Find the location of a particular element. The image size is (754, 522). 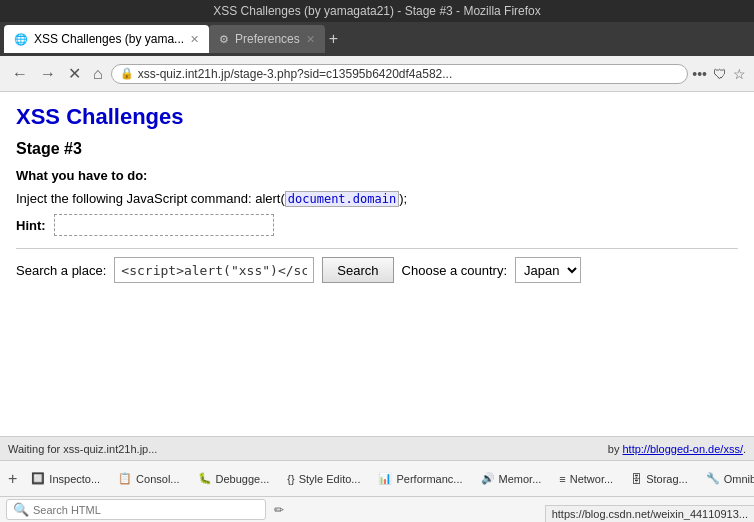

debugger-label: Debugge... is located at coordinates (243, 479).